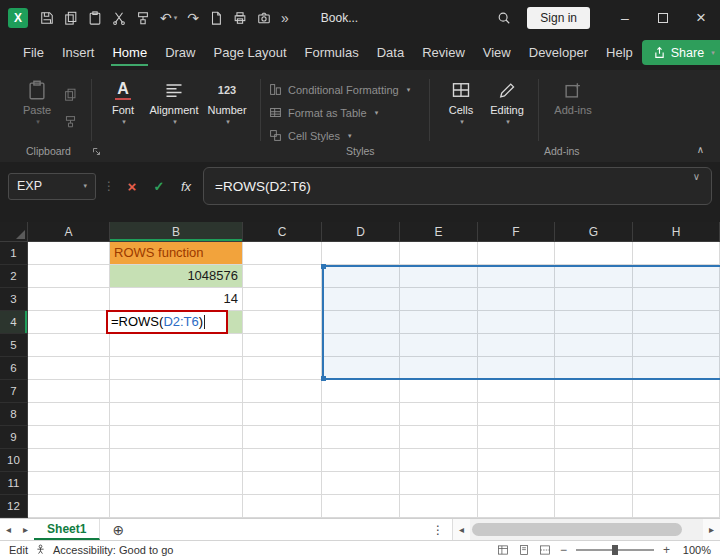  What do you see at coordinates (516, 506) in the screenshot?
I see `cell-F12` at bounding box center [516, 506].